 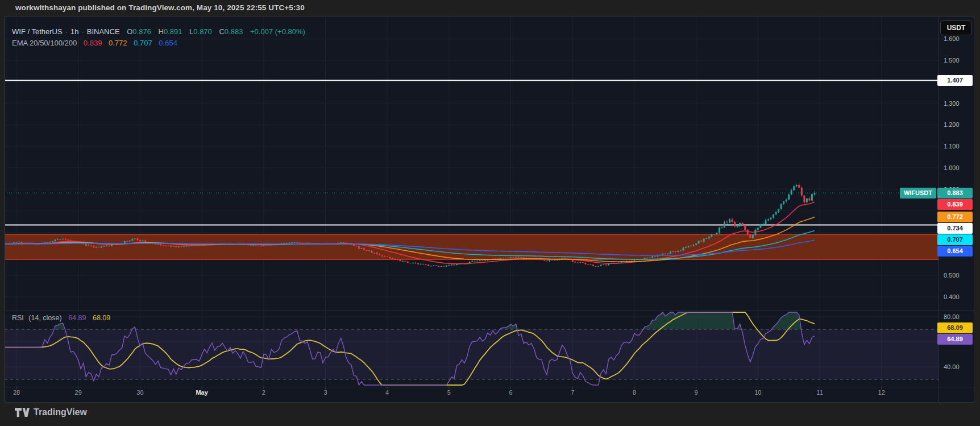 I want to click on change-value: +0.007 (+0.80%), so click(x=277, y=32).